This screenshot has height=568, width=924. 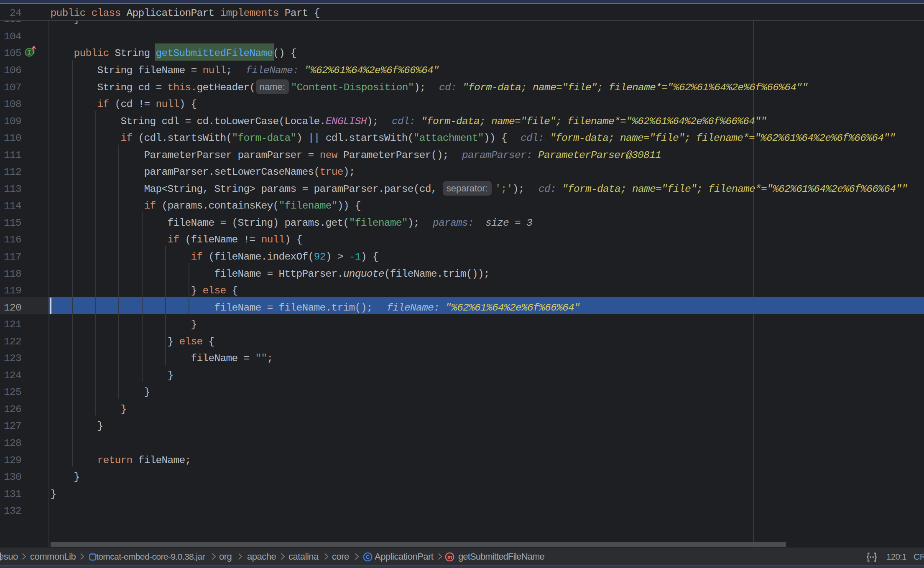 I want to click on svg-text: m, so click(x=450, y=557).